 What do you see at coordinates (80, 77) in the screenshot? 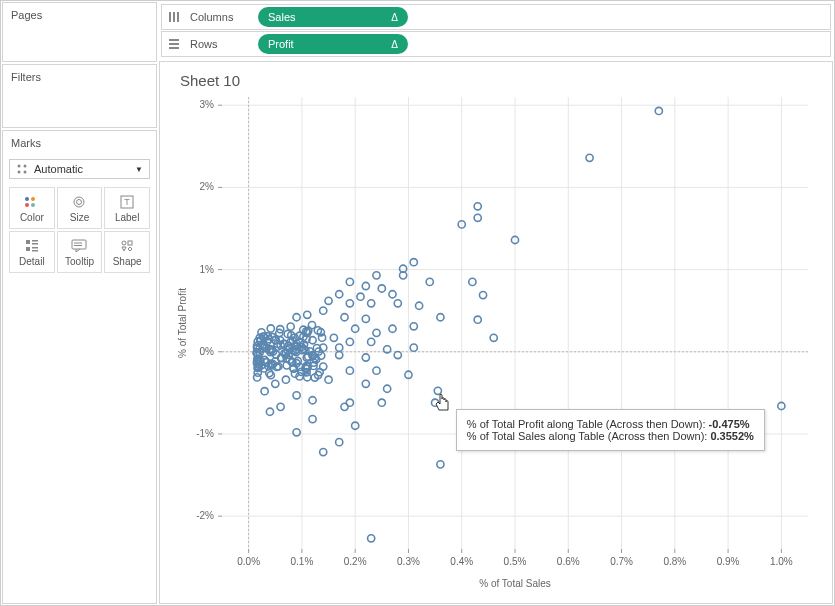
I see `filters-label: Filters` at bounding box center [80, 77].